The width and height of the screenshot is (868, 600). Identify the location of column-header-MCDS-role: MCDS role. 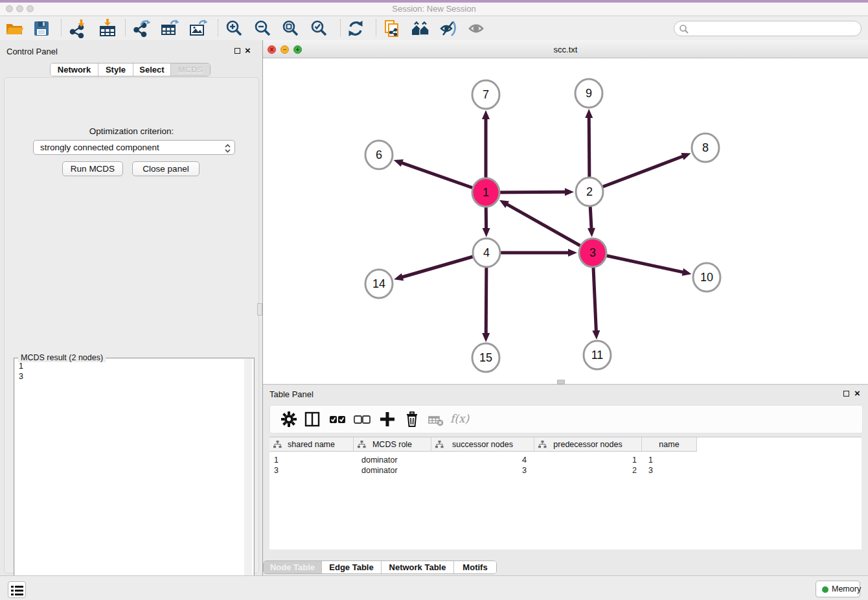
(393, 444).